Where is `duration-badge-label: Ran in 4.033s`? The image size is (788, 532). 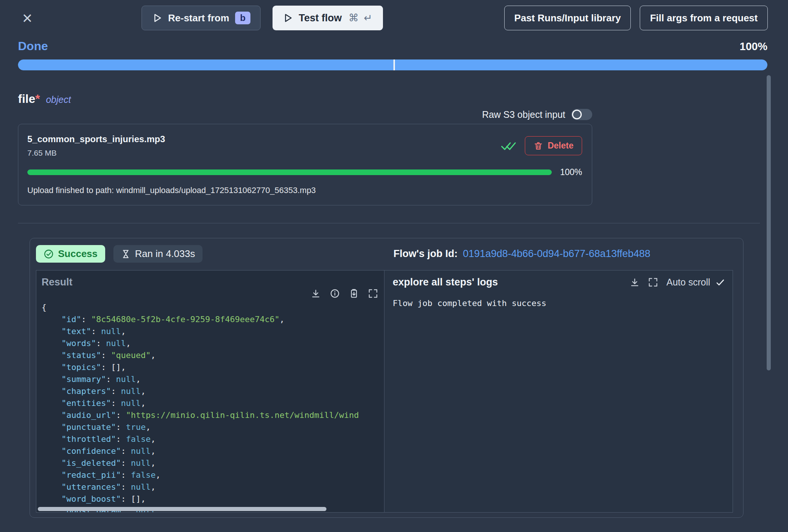 duration-badge-label: Ran in 4.033s is located at coordinates (165, 254).